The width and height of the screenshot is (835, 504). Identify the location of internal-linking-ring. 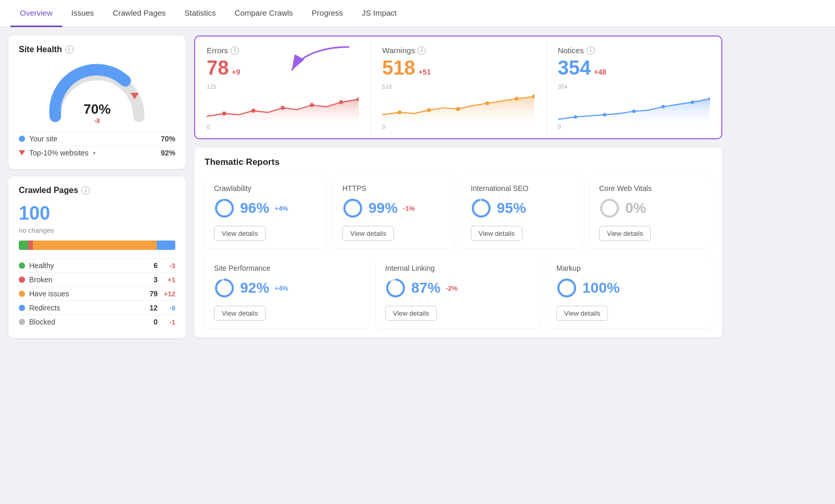
(396, 288).